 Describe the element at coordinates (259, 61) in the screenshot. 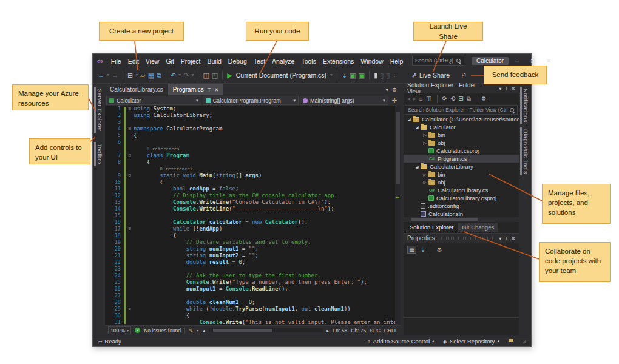

I see `menu-test: Test` at that location.